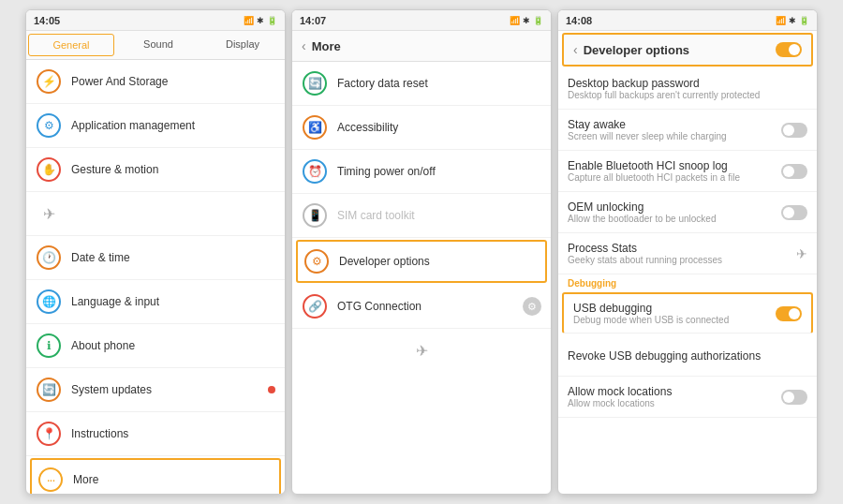 This screenshot has width=843, height=504. I want to click on appmanagement-icon: ⚙, so click(49, 126).